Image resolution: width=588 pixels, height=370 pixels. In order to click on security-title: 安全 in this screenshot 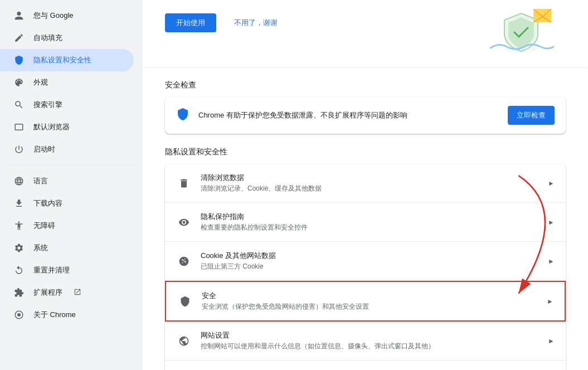, I will do `click(370, 296)`.